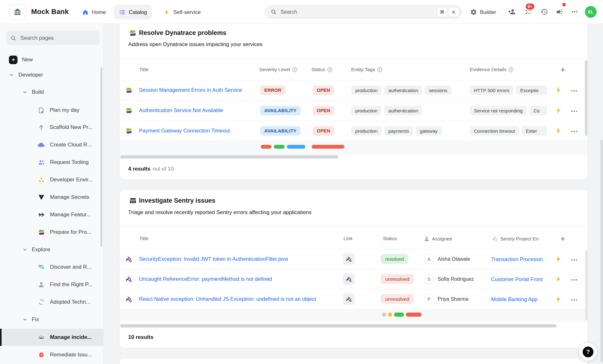  Describe the element at coordinates (52, 162) in the screenshot. I see `sidebar-item-request-tooling: Request Tooling` at that location.